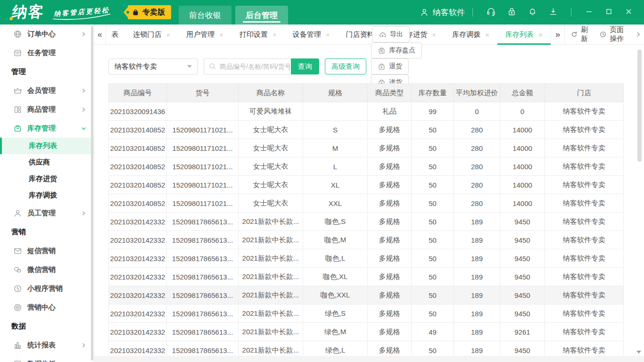 The width and height of the screenshot is (644, 362). What do you see at coordinates (205, 15) in the screenshot?
I see `frontdesk-nav-button: 前台收银` at bounding box center [205, 15].